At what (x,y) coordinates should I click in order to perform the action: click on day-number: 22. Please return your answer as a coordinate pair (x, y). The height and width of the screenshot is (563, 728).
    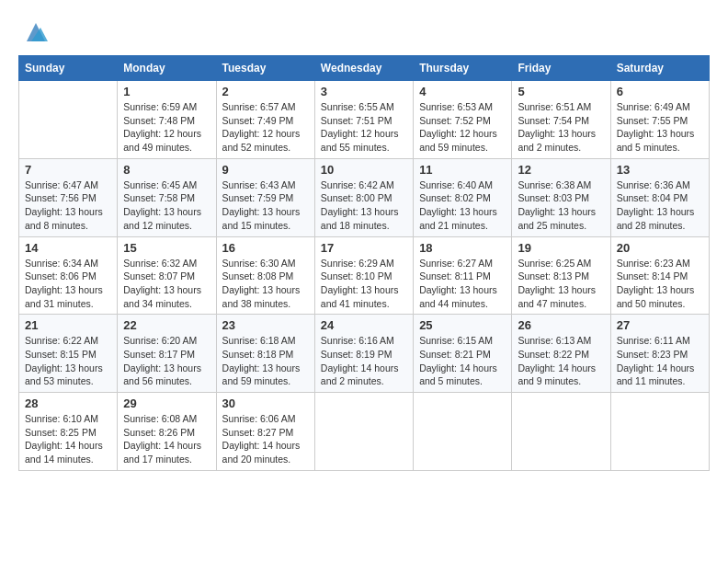
    Looking at the image, I should click on (166, 326).